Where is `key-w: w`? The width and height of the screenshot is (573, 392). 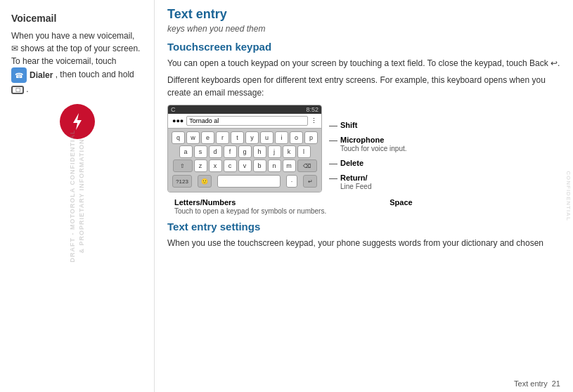 key-w: w is located at coordinates (193, 138).